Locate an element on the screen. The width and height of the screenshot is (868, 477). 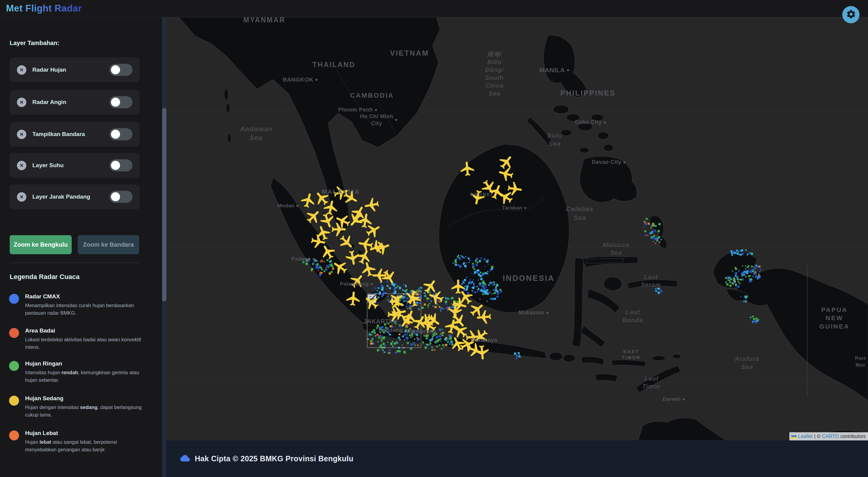
legend-dot-red is located at coordinates (14, 333).